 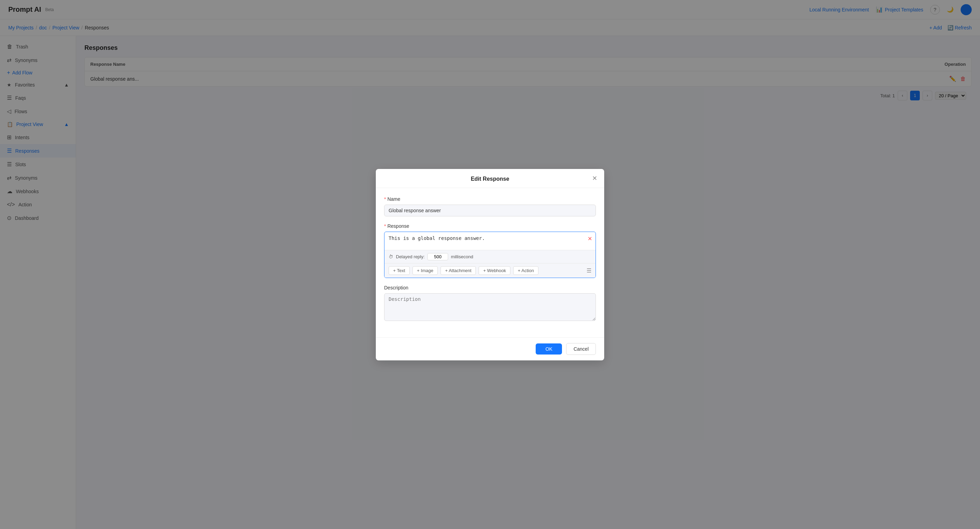 What do you see at coordinates (391, 257) in the screenshot?
I see `clock-icon: ⏱` at bounding box center [391, 257].